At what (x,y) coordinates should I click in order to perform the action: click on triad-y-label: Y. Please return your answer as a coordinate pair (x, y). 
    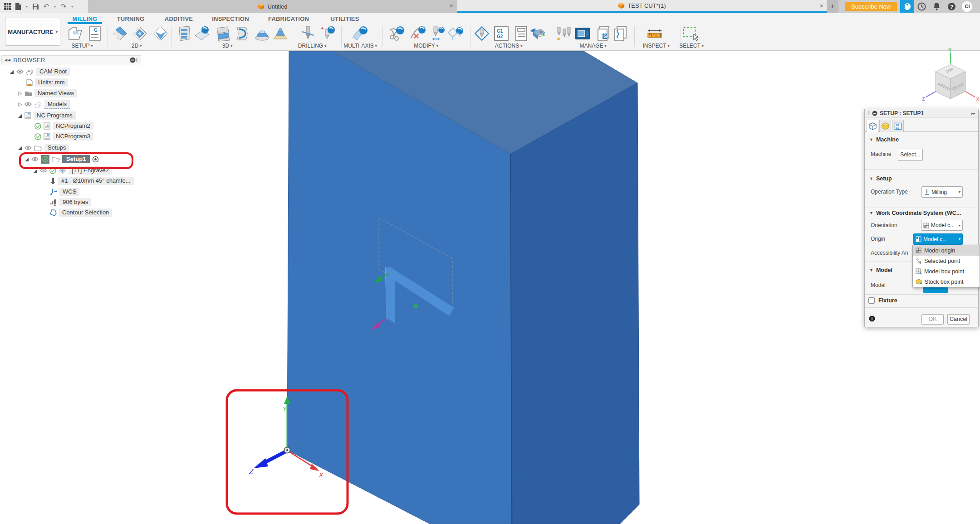
    Looking at the image, I should click on (285, 409).